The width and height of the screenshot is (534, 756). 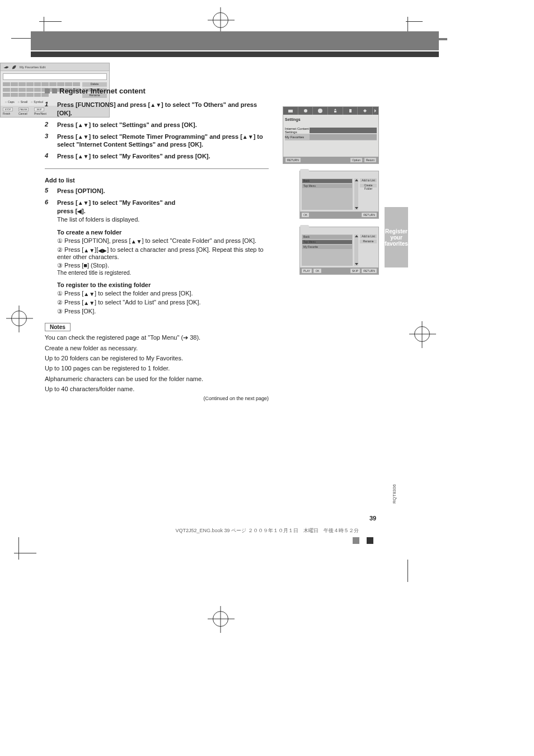 I want to click on screenshot-folder-ui-a: Back Top Menu Add to List Create Folder …, so click(x=339, y=195).